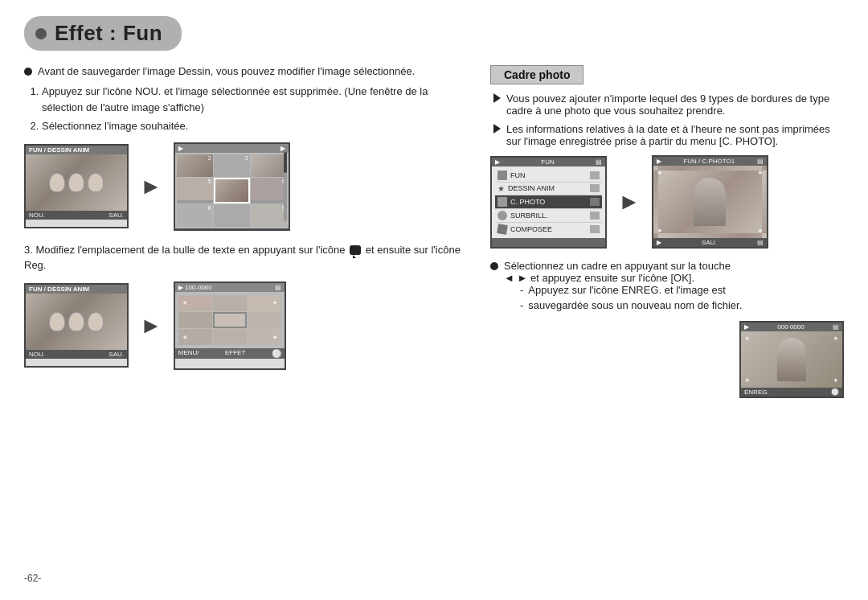 This screenshot has height=600, width=868. Describe the element at coordinates (194, 216) in the screenshot. I see `grid-cell-7: 8` at that location.